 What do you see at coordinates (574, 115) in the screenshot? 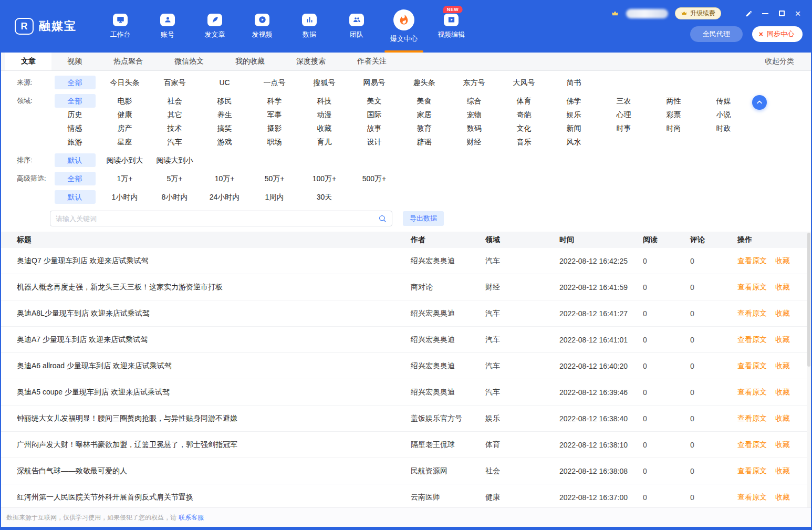
I see `field-option: 娱乐` at bounding box center [574, 115].